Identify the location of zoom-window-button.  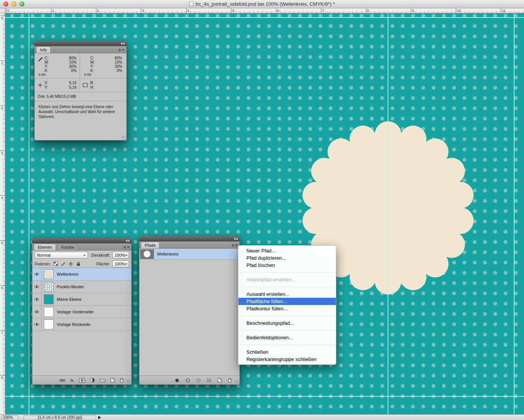
(22, 4).